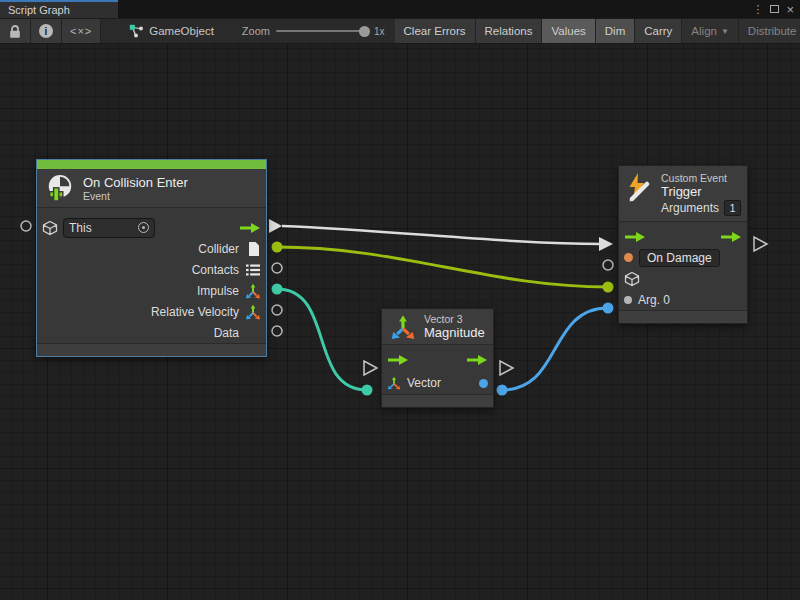  I want to click on zoom-control: Zoom 1x, so click(310, 31).